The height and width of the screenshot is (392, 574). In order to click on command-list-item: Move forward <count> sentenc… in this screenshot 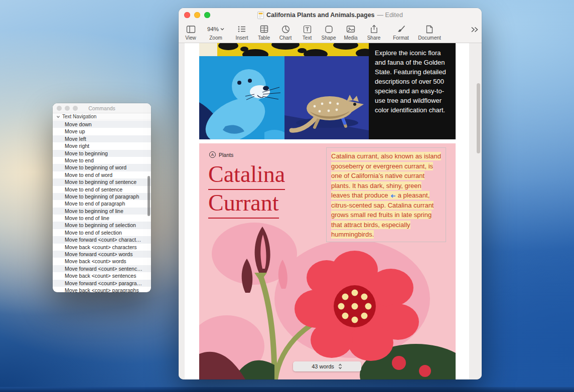, I will do `click(102, 269)`.